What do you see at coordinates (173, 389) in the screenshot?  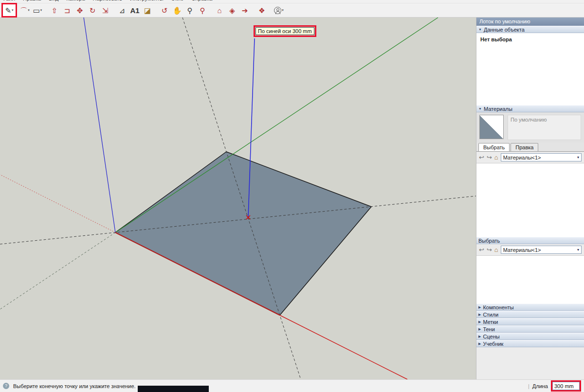 I see `taskbar-fragment` at bounding box center [173, 389].